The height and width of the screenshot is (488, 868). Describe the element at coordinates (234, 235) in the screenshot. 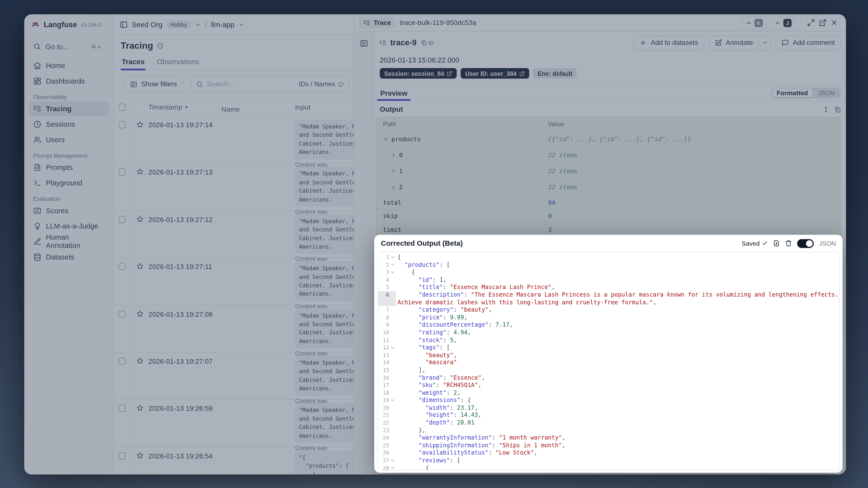

I see `table-row: 2026-01-13 19:27:12"Madam Speaker, M and…` at that location.